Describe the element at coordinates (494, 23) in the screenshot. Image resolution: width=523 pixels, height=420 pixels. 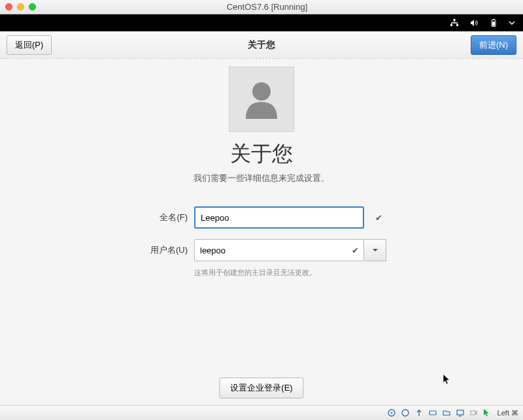
I see `battery-icon` at that location.